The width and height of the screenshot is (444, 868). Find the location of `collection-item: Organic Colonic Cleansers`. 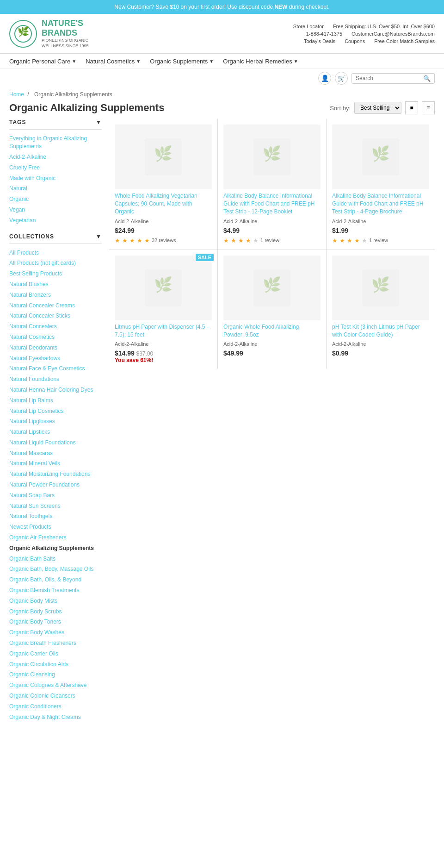

collection-item: Organic Colonic Cleansers is located at coordinates (56, 696).